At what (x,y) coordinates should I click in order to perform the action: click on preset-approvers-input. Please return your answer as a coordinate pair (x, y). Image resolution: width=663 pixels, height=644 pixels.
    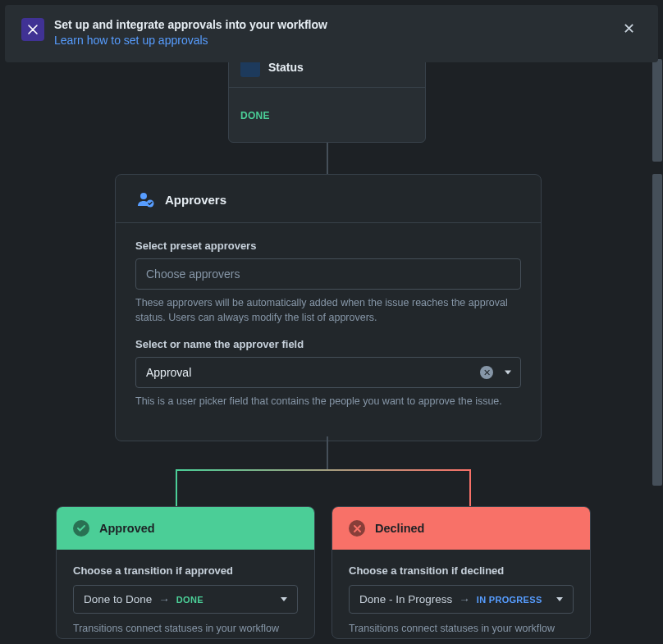
    Looking at the image, I should click on (328, 274).